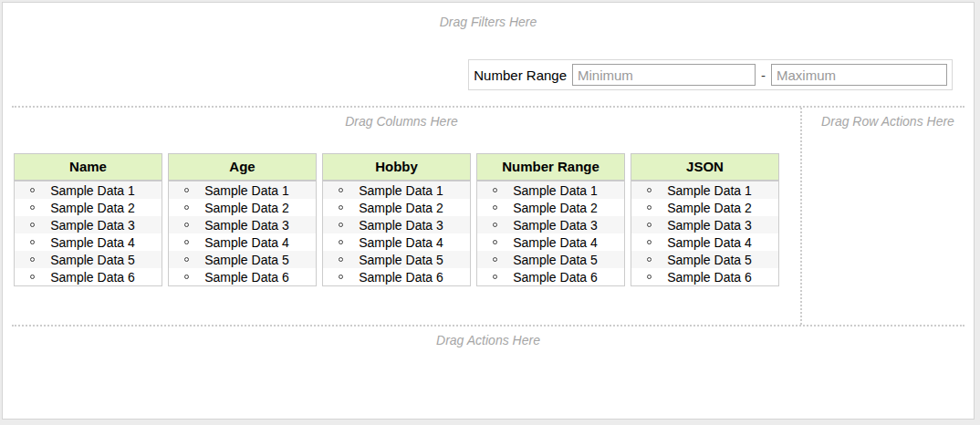 The image size is (980, 425). Describe the element at coordinates (888, 216) in the screenshot. I see `row-actions-drop-zone: Drag Row Actions Here` at that location.